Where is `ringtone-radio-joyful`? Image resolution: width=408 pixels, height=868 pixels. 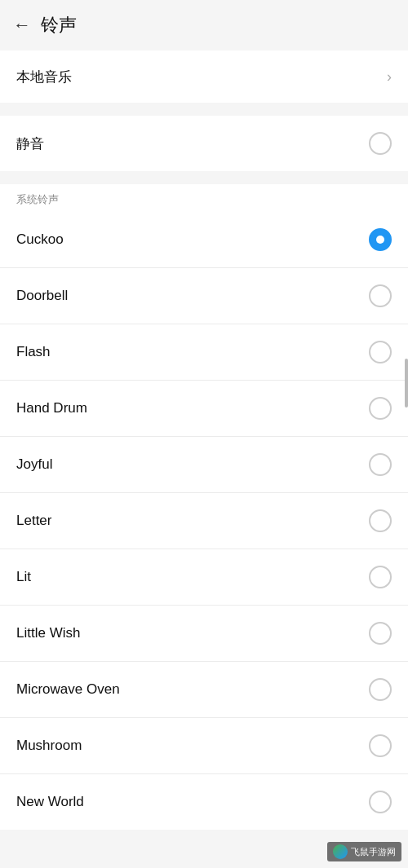 ringtone-radio-joyful is located at coordinates (380, 465).